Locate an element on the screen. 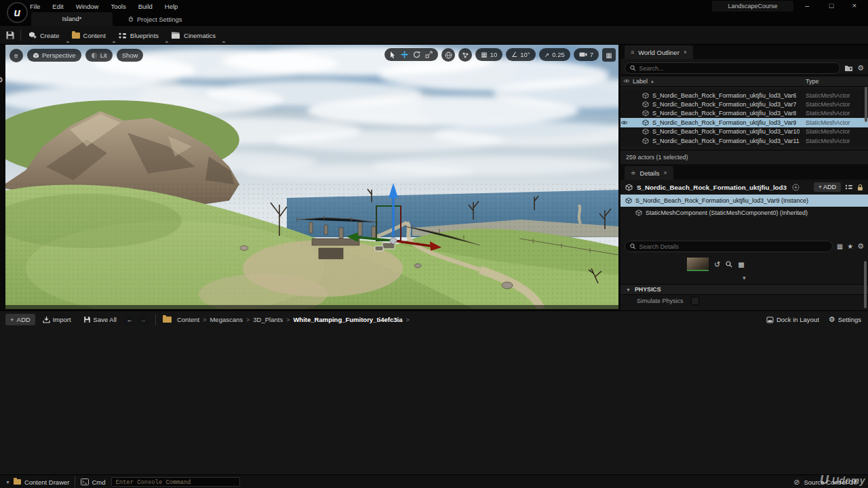  menu-tools: Tools is located at coordinates (118, 7).